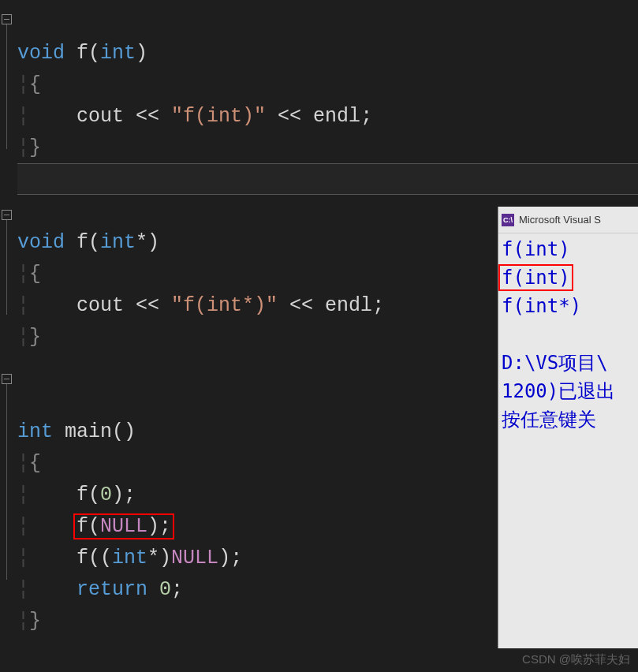 Image resolution: width=638 pixels, height=672 pixels. What do you see at coordinates (568, 220) in the screenshot?
I see `console-titlebar: C:\ Microsoft Visual S` at bounding box center [568, 220].